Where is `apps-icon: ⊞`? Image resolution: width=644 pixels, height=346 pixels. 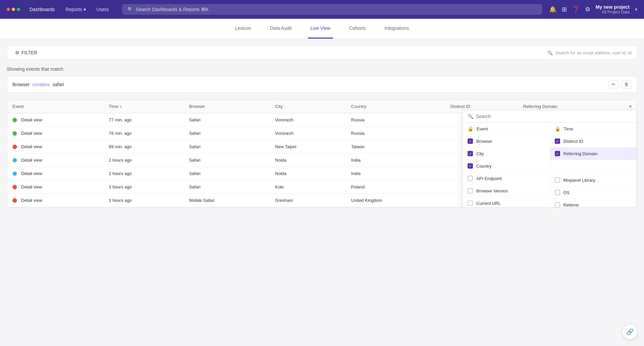
apps-icon: ⊞ is located at coordinates (564, 9).